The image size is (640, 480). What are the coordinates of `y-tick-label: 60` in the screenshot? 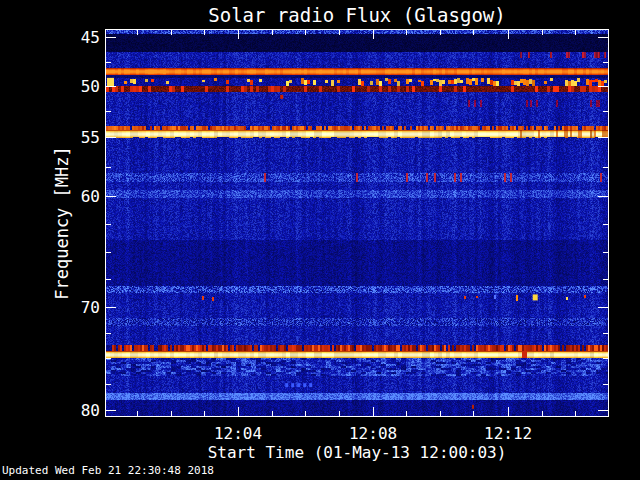 It's located at (90, 196).